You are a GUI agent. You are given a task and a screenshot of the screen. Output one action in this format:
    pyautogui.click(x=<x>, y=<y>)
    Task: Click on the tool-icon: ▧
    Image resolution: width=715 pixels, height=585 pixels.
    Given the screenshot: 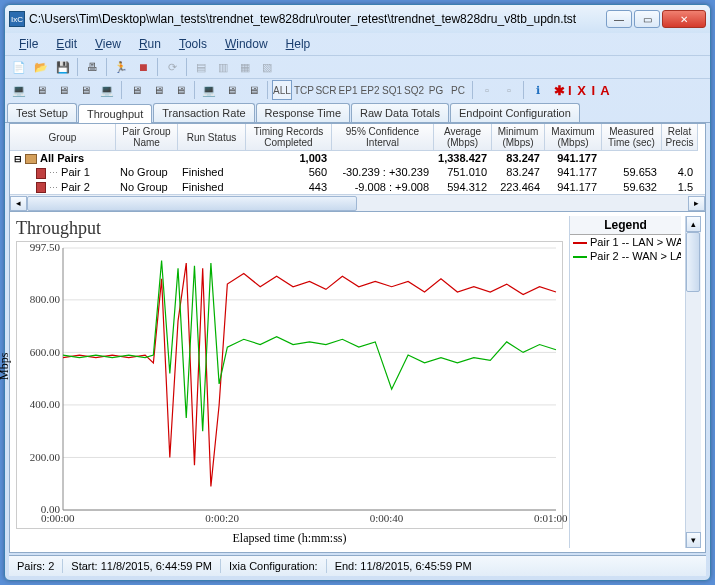 What is the action you would take?
    pyautogui.click(x=267, y=67)
    